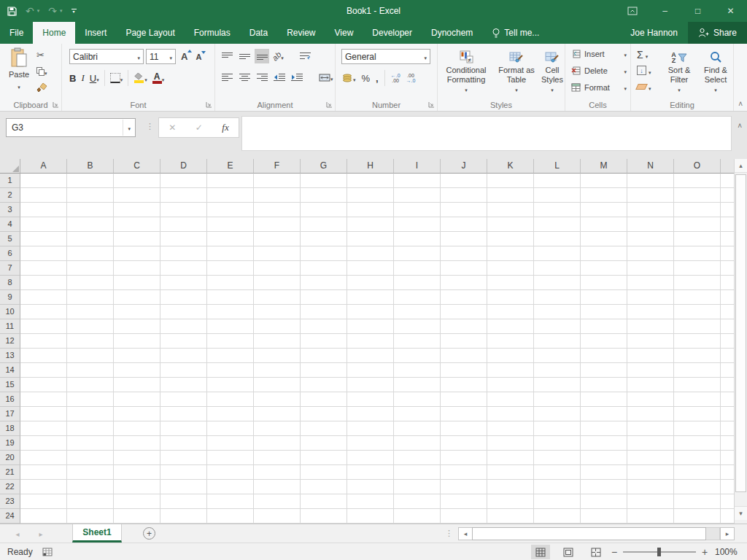 Image resolution: width=747 pixels, height=560 pixels. What do you see at coordinates (651, 298) in the screenshot?
I see `cell-N9` at bounding box center [651, 298].